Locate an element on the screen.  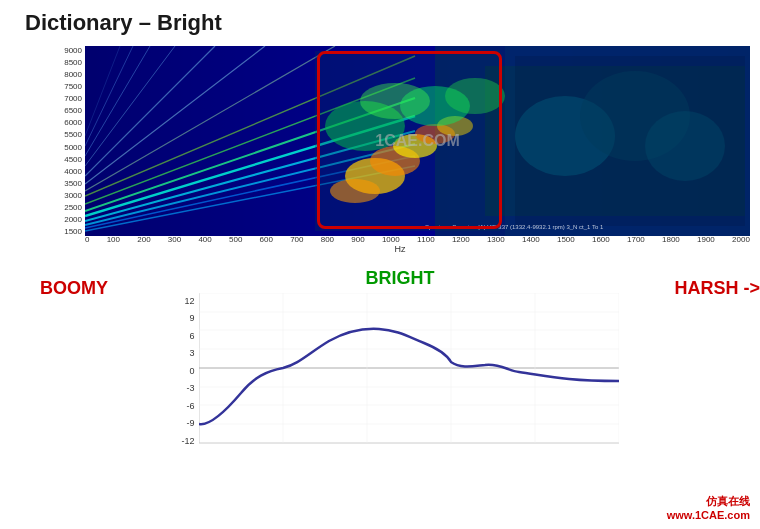
x-axis-label: Hz is located at coordinates (400, 249).